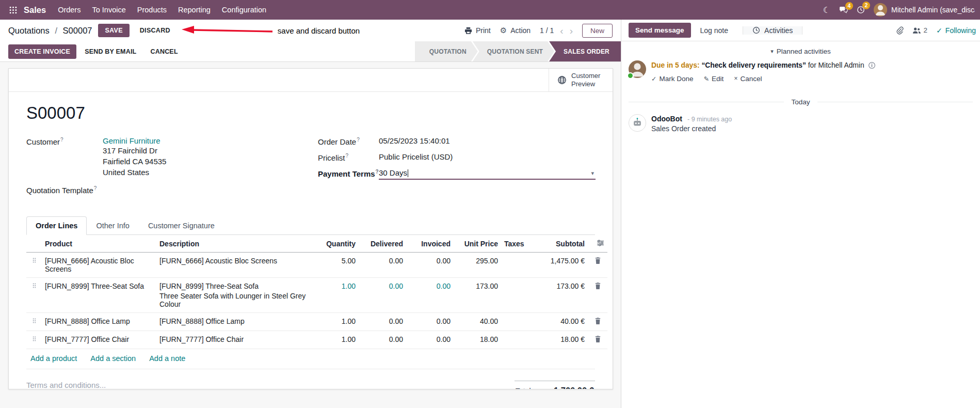 The height and width of the screenshot is (408, 980). What do you see at coordinates (478, 30) in the screenshot?
I see `print-button: Print` at bounding box center [478, 30].